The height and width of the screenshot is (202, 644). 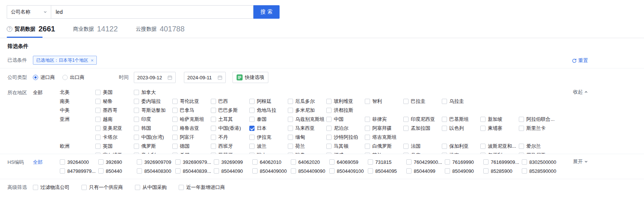 I want to click on search-input, so click(x=152, y=12).